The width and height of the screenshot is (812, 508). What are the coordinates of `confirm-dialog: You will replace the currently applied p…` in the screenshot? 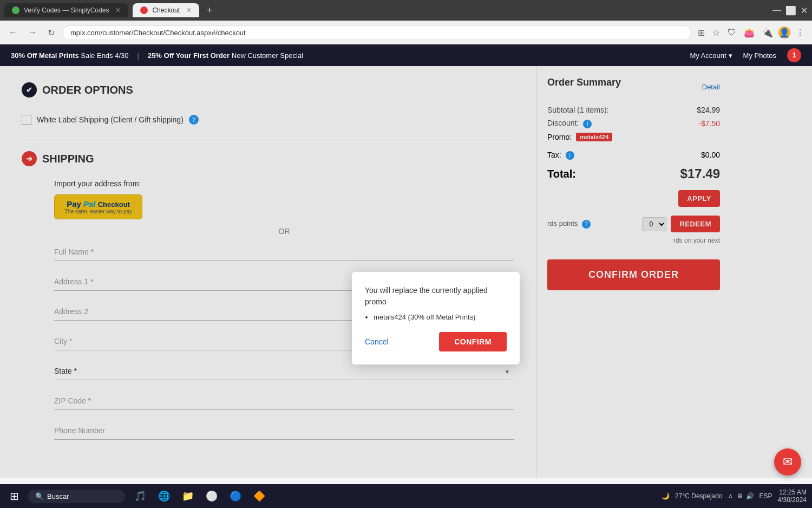 It's located at (436, 318).